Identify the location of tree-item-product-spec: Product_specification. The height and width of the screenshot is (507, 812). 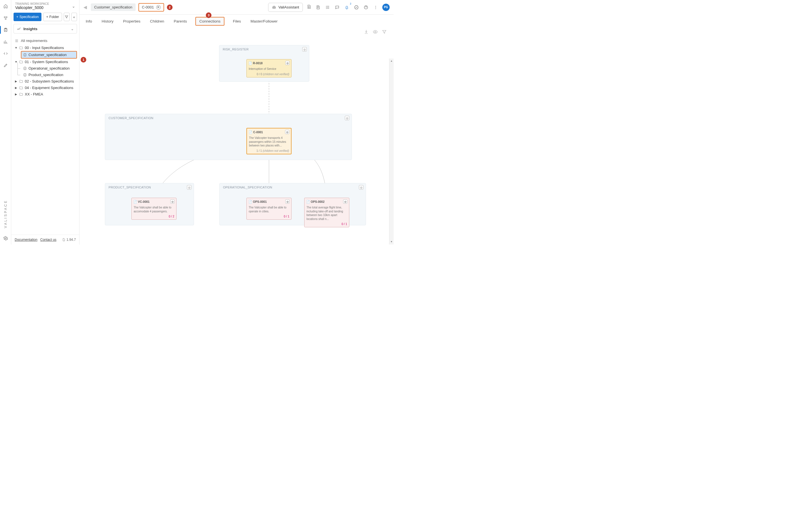
(49, 75).